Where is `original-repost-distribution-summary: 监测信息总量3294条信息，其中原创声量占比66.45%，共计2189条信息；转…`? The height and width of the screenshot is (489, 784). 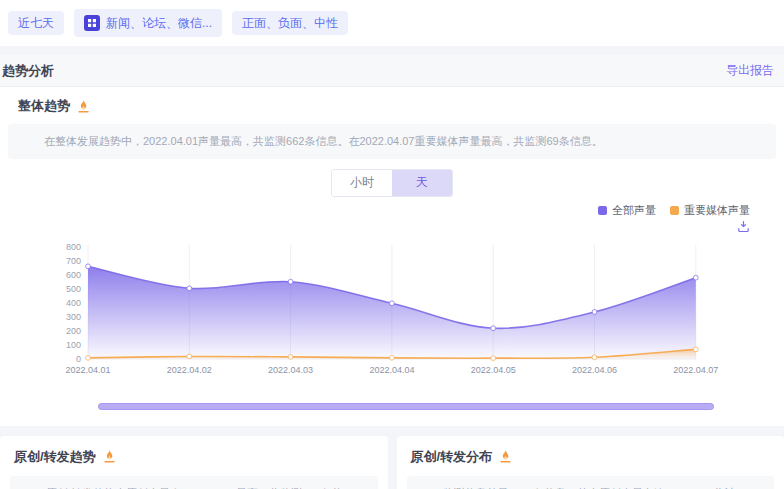 original-repost-distribution-summary: 监测信息总量3294条信息，其中原创声量占比66.45%，共计2189条信息；转… is located at coordinates (591, 482).